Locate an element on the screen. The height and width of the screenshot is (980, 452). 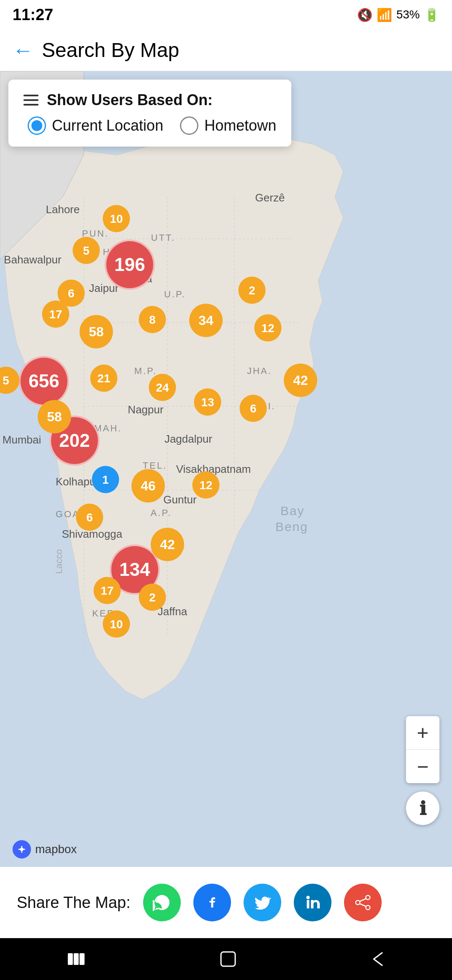
marker-2b: 2 is located at coordinates (152, 597).